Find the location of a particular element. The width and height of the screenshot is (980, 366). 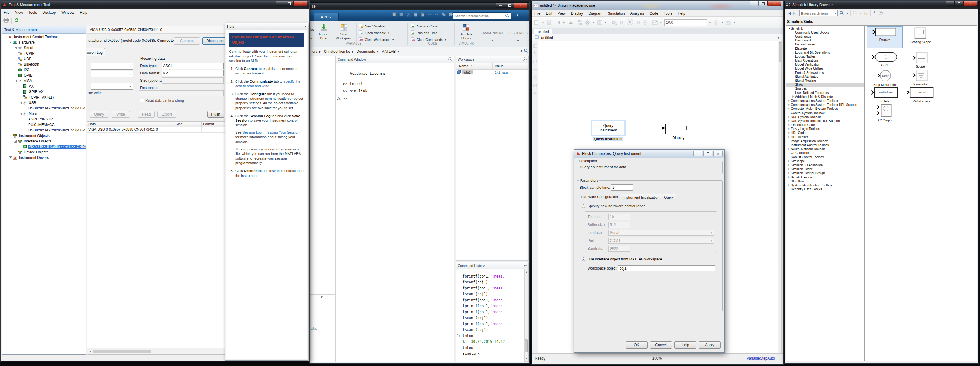

library-block-stop-simulation: STOPStop Simulation is located at coordinates (885, 77).